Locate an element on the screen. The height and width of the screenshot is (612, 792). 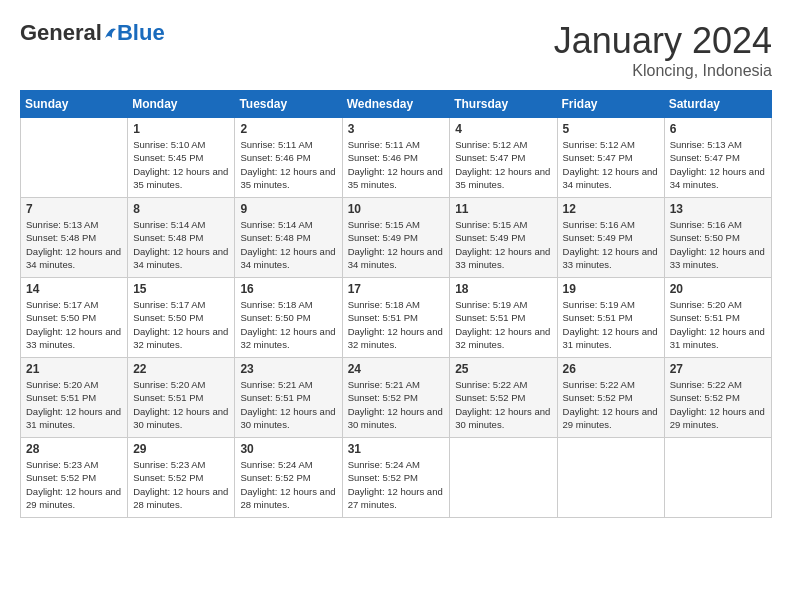
day-number: 6 is located at coordinates (718, 129).